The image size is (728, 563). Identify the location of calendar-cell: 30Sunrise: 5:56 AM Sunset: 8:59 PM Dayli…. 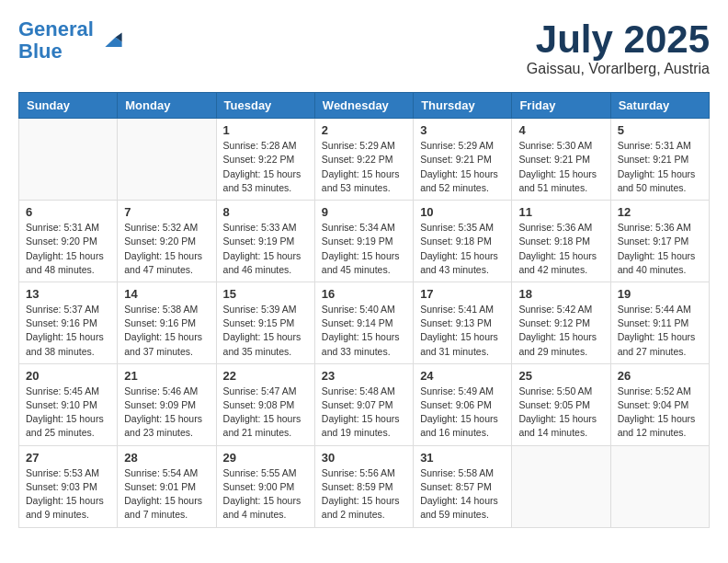
(364, 486).